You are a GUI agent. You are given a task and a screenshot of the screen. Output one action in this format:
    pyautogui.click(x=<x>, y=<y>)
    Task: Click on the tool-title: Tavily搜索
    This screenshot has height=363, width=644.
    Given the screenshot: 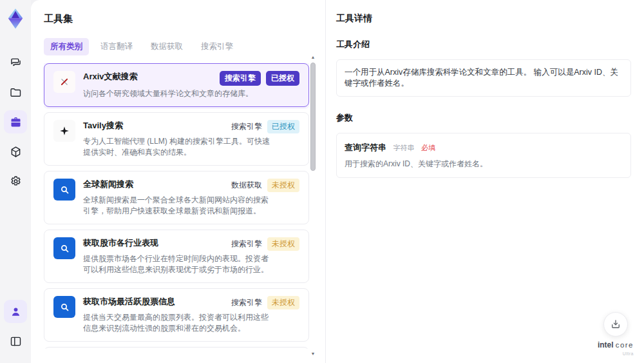 What is the action you would take?
    pyautogui.click(x=103, y=126)
    